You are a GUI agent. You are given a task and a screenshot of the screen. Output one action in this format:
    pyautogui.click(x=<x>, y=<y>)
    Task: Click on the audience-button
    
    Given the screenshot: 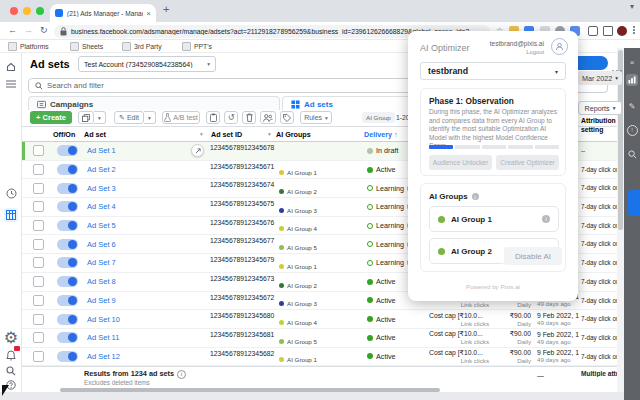 What is the action you would take?
    pyautogui.click(x=268, y=118)
    